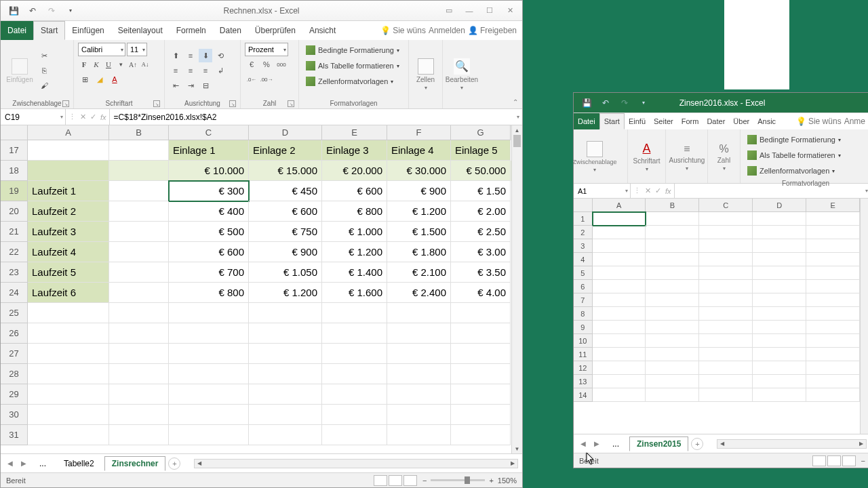  Describe the element at coordinates (447, 30) in the screenshot. I see `sign-in: Anmelden` at that location.